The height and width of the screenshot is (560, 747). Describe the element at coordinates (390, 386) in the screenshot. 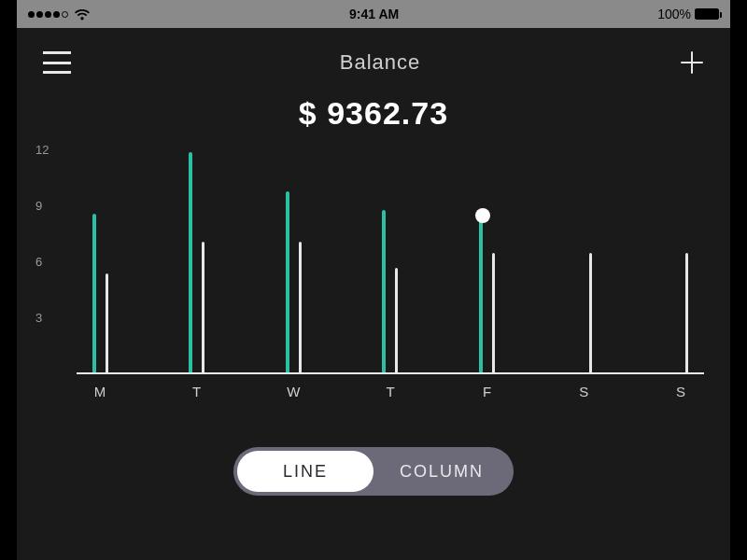

I see `x-axis-labels: MTWTFSS` at that location.